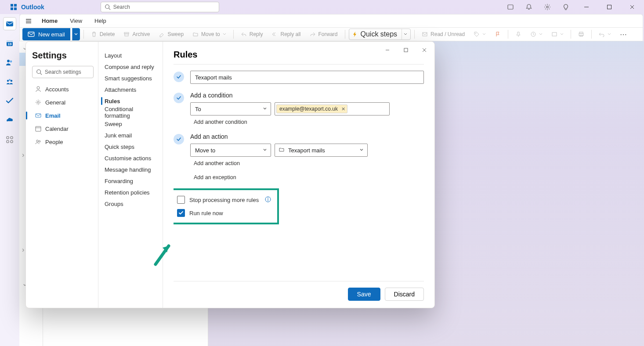 The height and width of the screenshot is (346, 644). What do you see at coordinates (171, 34) in the screenshot?
I see `sweep-button: Sweep` at bounding box center [171, 34].